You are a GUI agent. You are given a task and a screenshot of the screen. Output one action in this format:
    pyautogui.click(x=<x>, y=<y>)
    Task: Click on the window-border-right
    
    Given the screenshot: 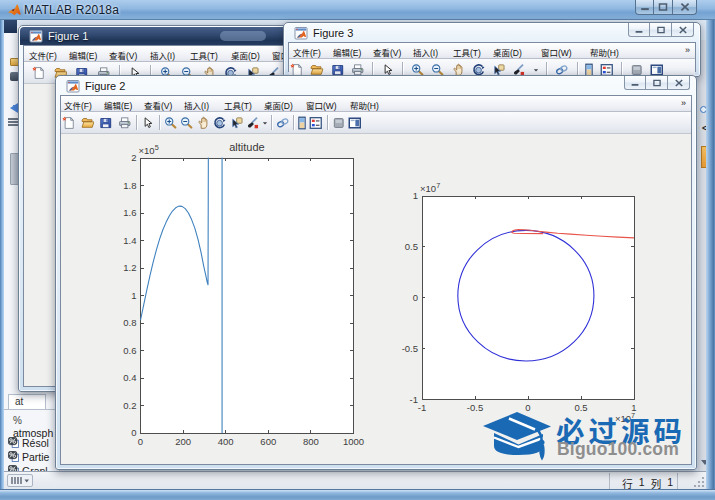 What is the action you would take?
    pyautogui.click(x=710, y=254)
    